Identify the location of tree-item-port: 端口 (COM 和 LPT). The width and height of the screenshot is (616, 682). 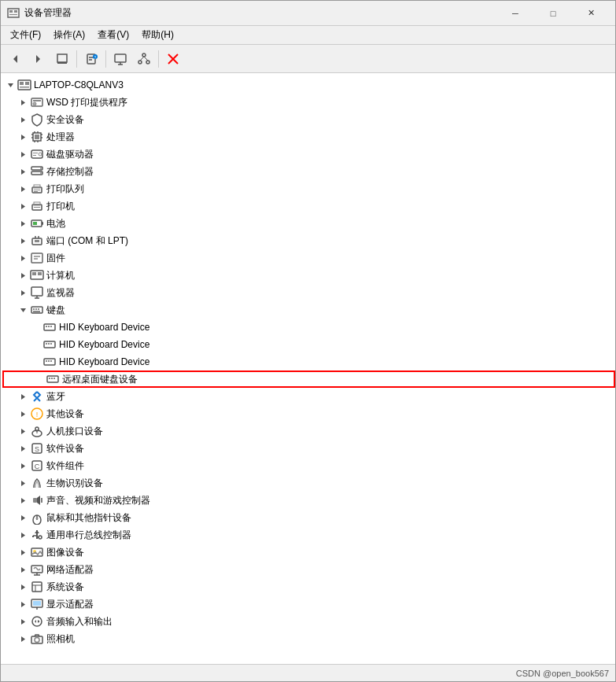
(308, 241).